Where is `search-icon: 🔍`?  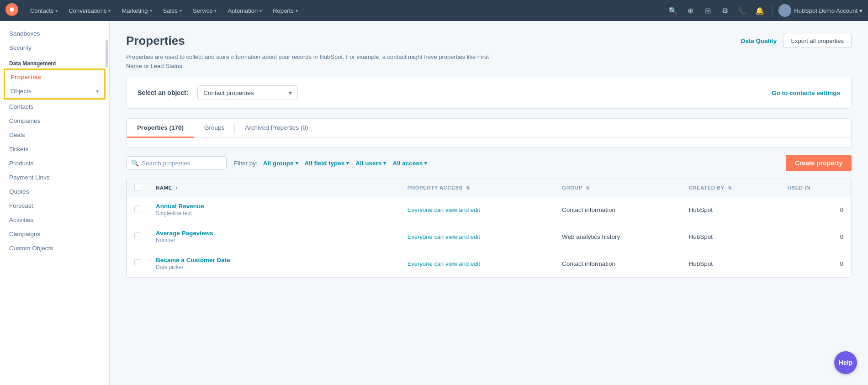
search-icon: 🔍 is located at coordinates (135, 163).